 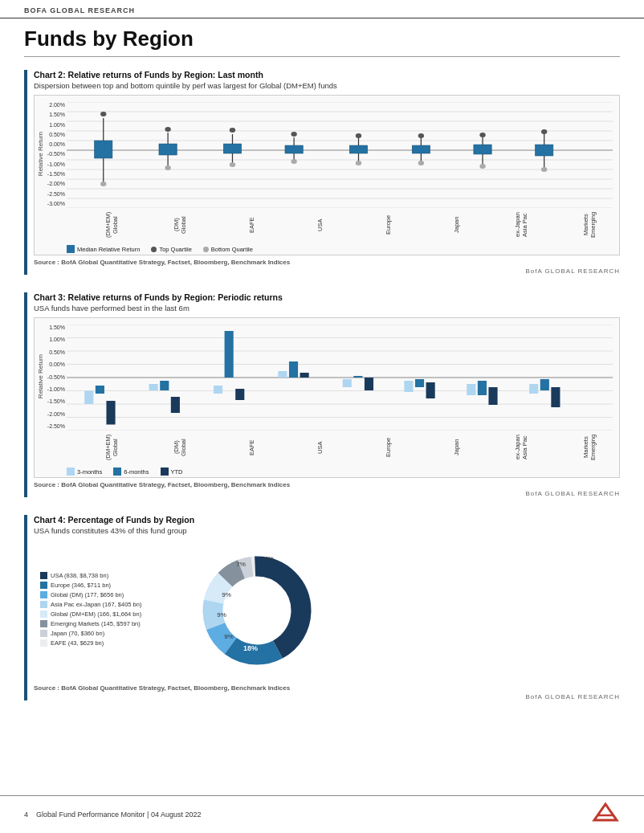 I want to click on legend-median-box, so click(x=71, y=249).